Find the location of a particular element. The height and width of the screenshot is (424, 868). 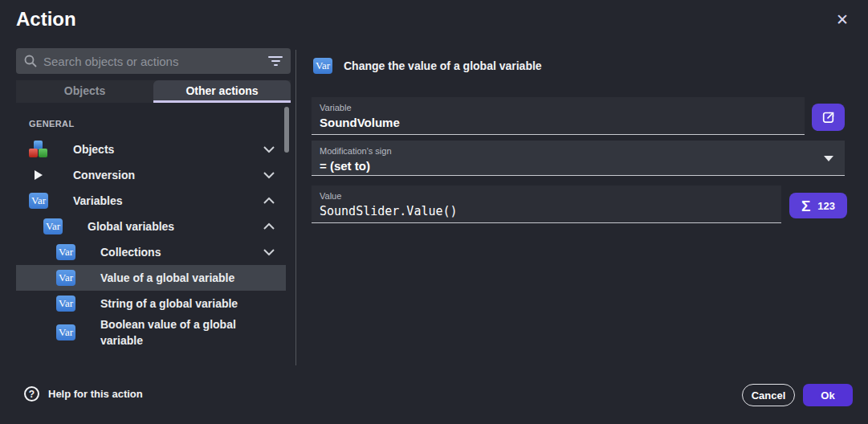

value-field: Value SoundSlider.Value() is located at coordinates (546, 204).